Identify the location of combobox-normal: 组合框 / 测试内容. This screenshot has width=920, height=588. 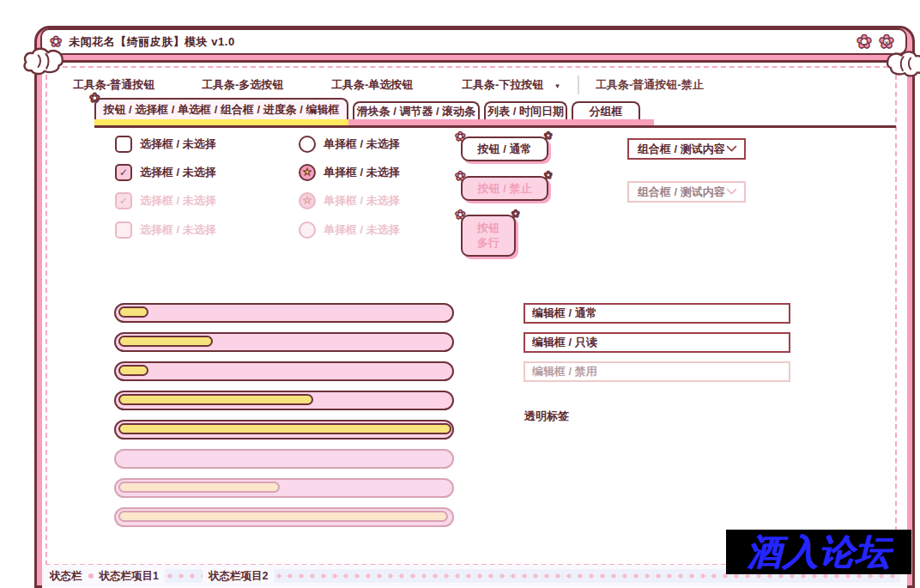
(687, 149).